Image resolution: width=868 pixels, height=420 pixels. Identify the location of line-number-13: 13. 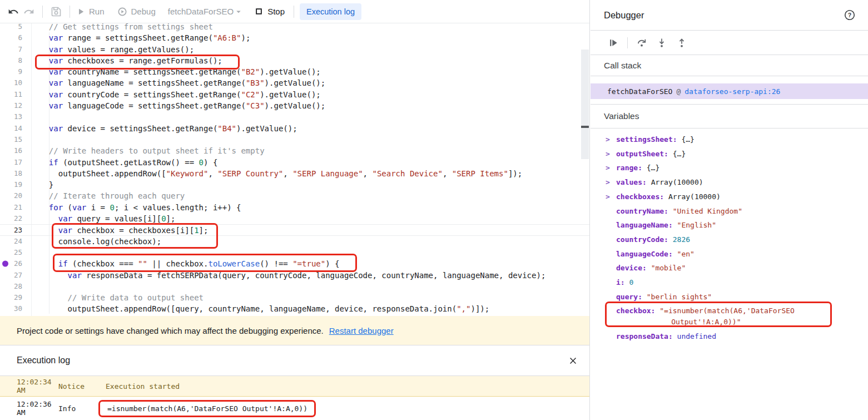
(11, 117).